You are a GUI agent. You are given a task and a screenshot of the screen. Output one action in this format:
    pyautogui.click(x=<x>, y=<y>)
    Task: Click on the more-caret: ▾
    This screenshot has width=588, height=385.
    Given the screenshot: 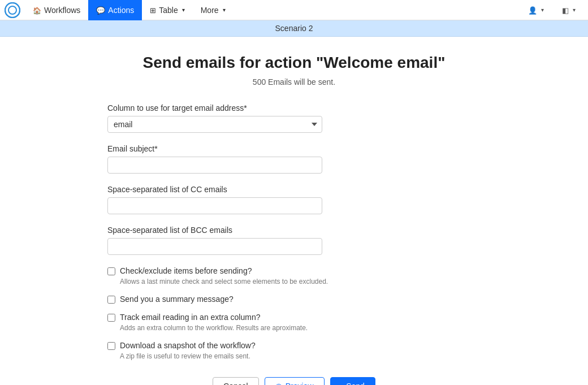 What is the action you would take?
    pyautogui.click(x=224, y=10)
    